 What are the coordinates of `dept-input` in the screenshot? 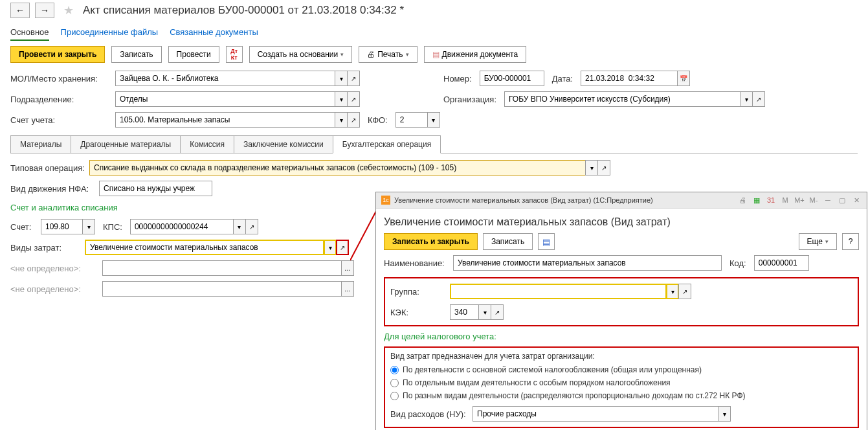 It's located at (225, 99).